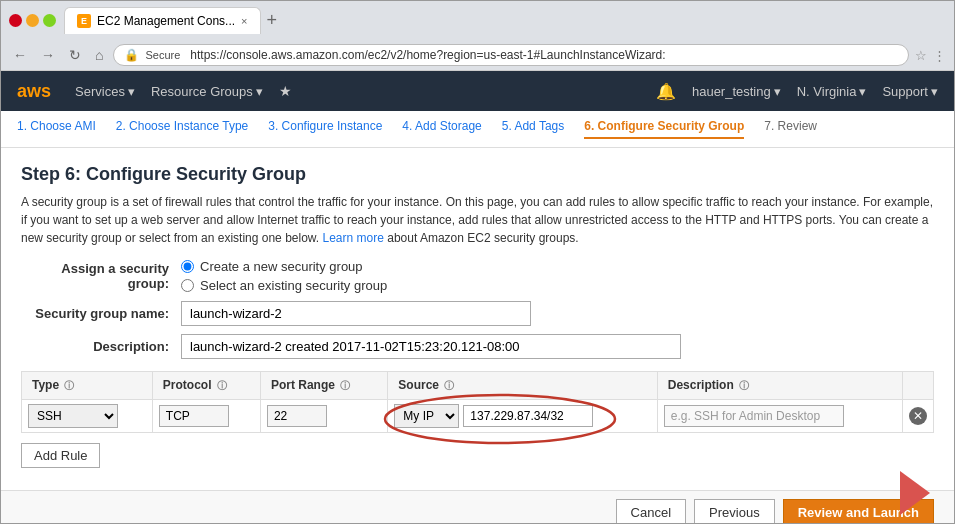 This screenshot has width=955, height=524. What do you see at coordinates (105, 92) in the screenshot?
I see `nav-services: Services ▾` at bounding box center [105, 92].